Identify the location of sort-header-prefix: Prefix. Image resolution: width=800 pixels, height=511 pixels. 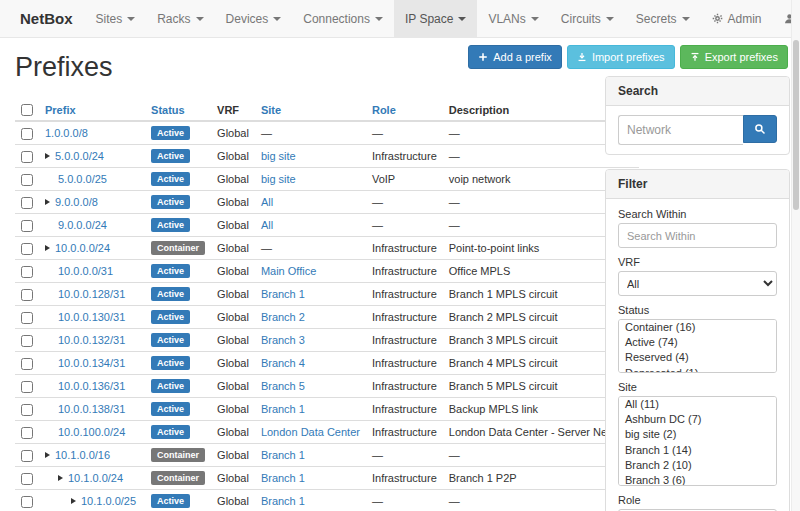
(60, 110).